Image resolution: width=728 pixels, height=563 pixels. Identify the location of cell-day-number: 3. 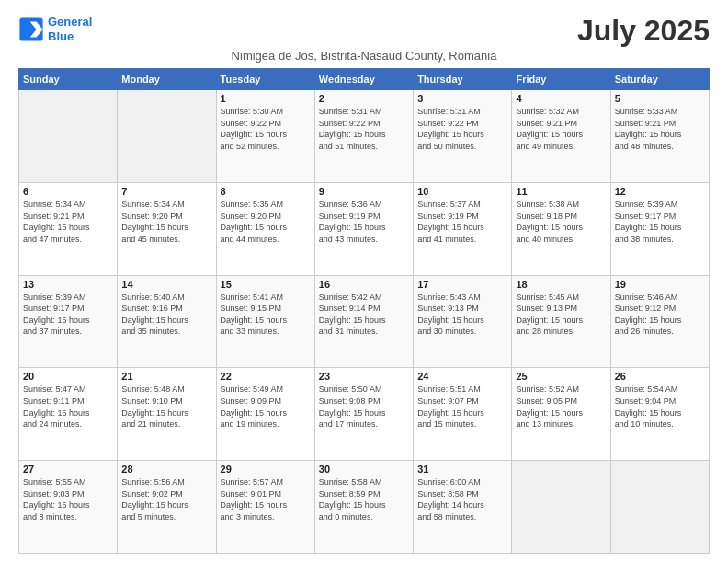
(462, 98).